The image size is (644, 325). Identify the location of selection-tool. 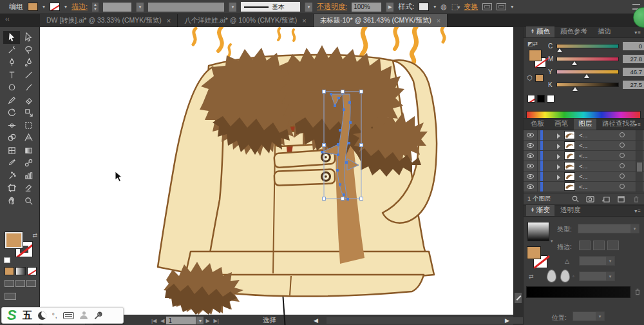
(12, 37).